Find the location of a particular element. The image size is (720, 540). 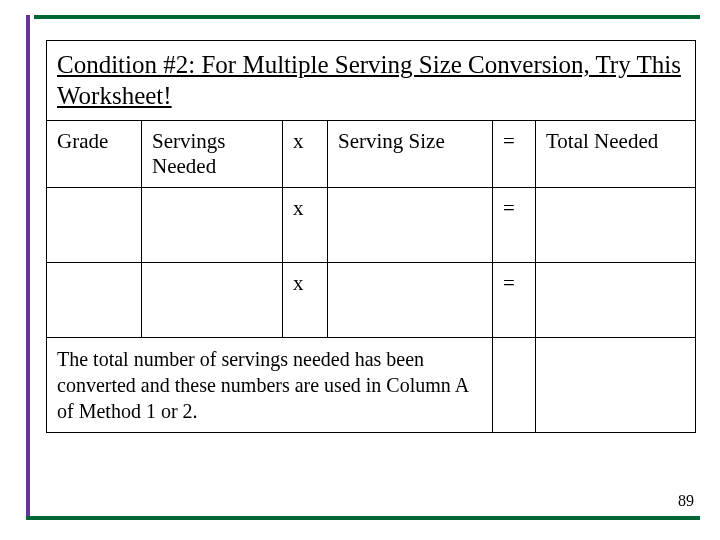

col-serving-size: Serving Size is located at coordinates (410, 154).